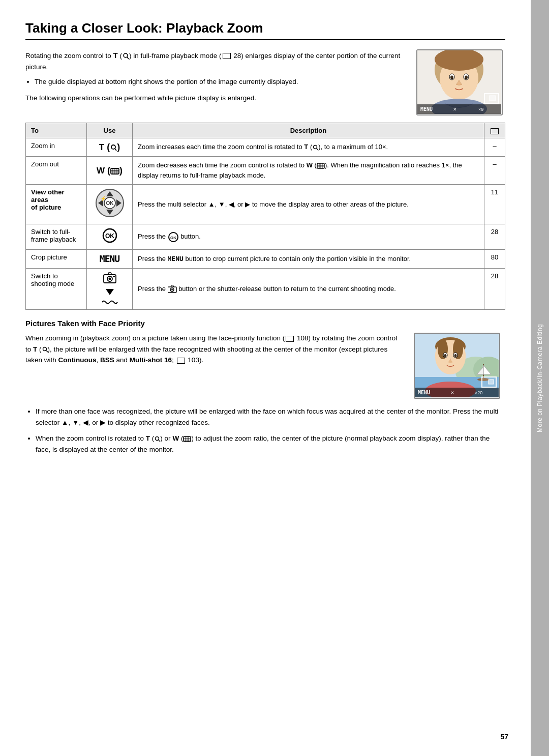  What do you see at coordinates (56, 289) in the screenshot?
I see `shooting-mode-label: Switch toshooting mode` at bounding box center [56, 289].